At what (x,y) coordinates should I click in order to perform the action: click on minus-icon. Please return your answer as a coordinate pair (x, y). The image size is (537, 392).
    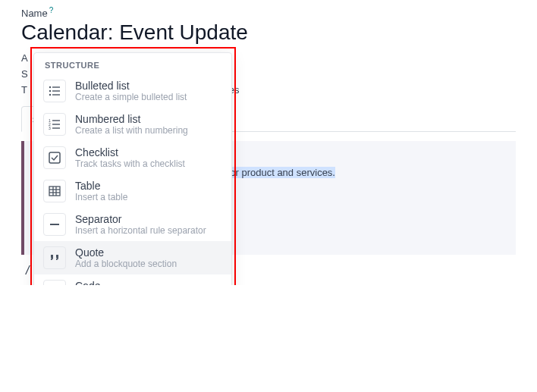
    Looking at the image, I should click on (55, 224).